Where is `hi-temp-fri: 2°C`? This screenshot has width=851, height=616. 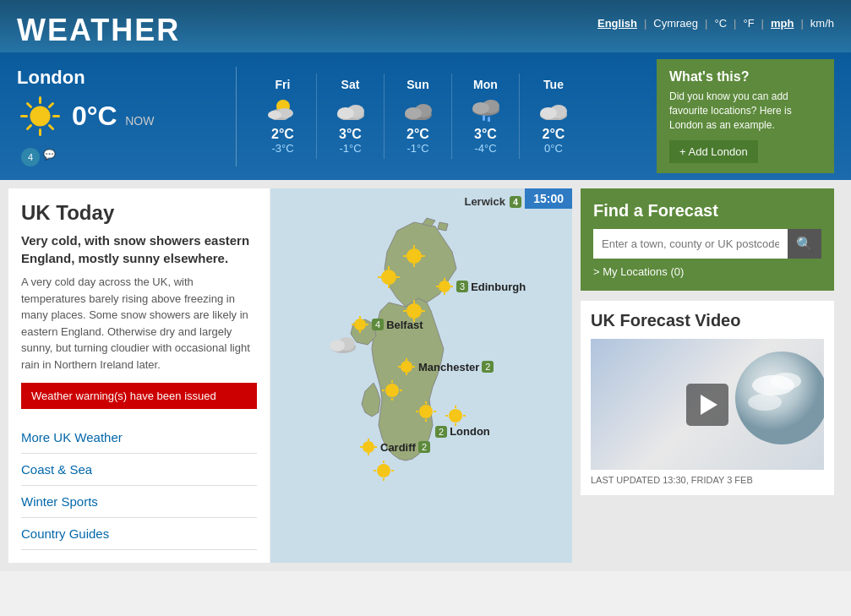
hi-temp-fri: 2°C is located at coordinates (282, 134).